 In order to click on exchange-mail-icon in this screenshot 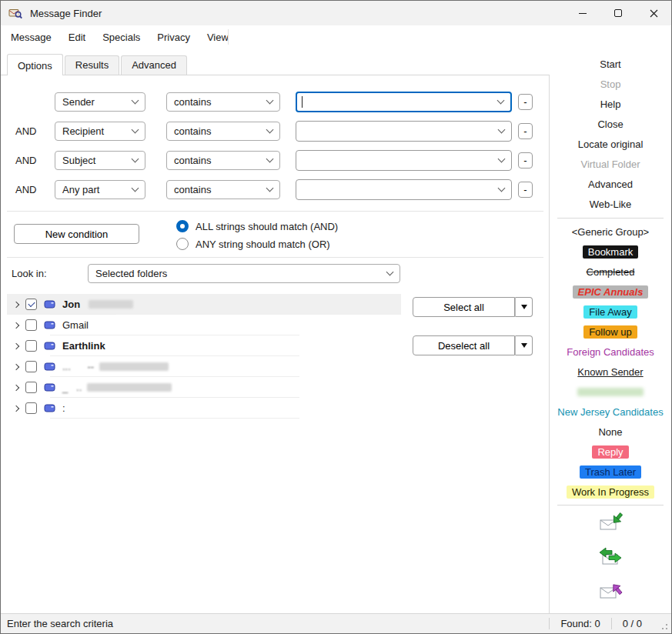, I will do `click(610, 557)`.